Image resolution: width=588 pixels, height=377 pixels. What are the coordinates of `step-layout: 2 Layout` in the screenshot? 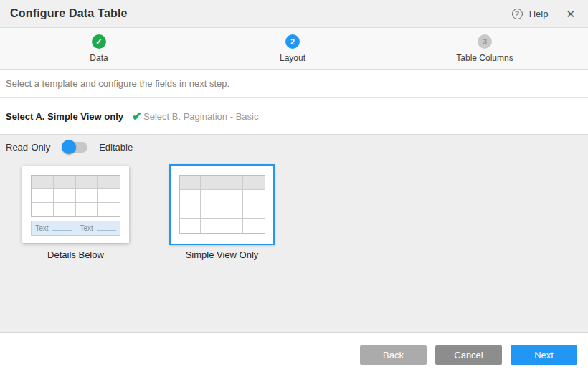 It's located at (293, 49).